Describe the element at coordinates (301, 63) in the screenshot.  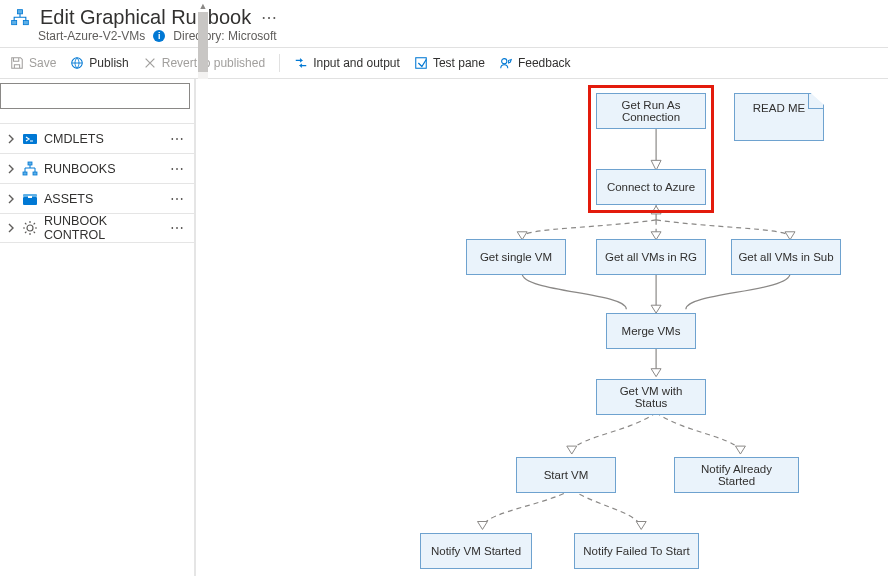
I see `io-icon` at that location.